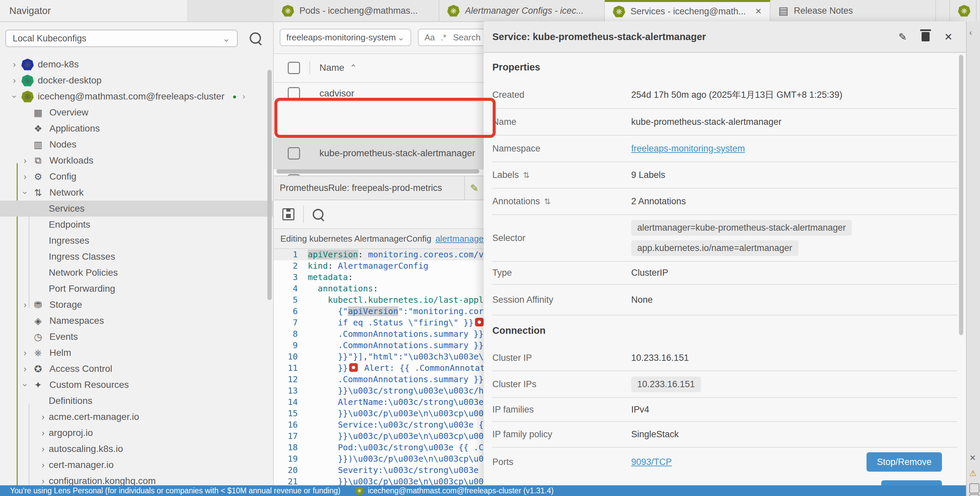  Describe the element at coordinates (137, 385) in the screenshot. I see `sidebar-item: › ✦ Custom Resources ● ›` at that location.